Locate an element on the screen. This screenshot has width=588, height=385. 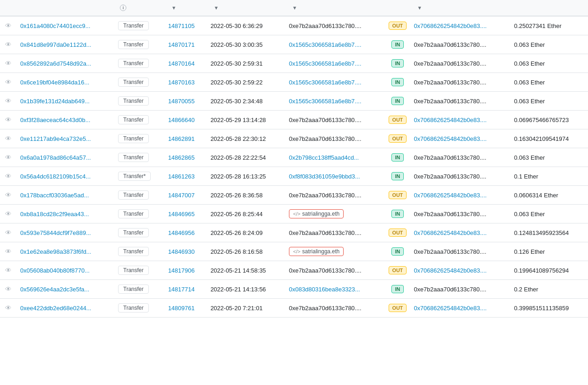
txn-hash-link: 0x05608ab040b80f8770... is located at coordinates (55, 271).